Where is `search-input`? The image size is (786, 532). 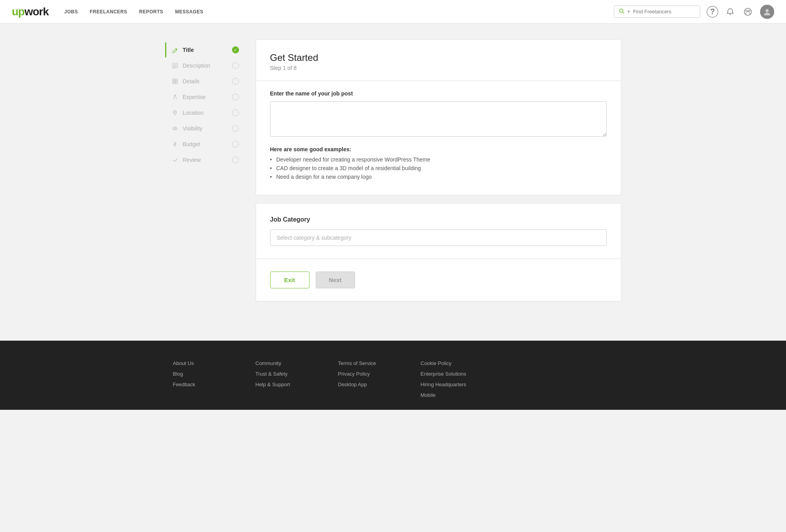 search-input is located at coordinates (664, 12).